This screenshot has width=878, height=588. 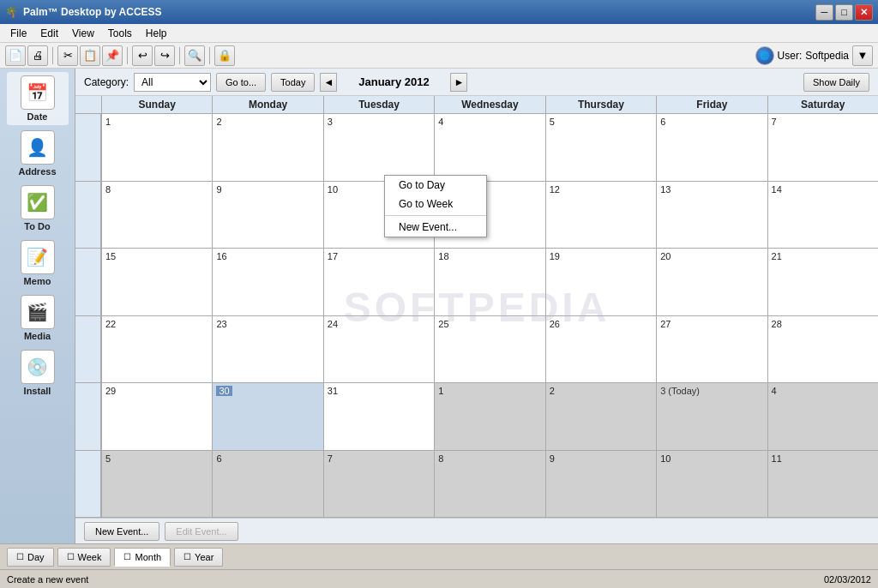 I want to click on tab-week-checkbox: ☐, so click(x=70, y=557).